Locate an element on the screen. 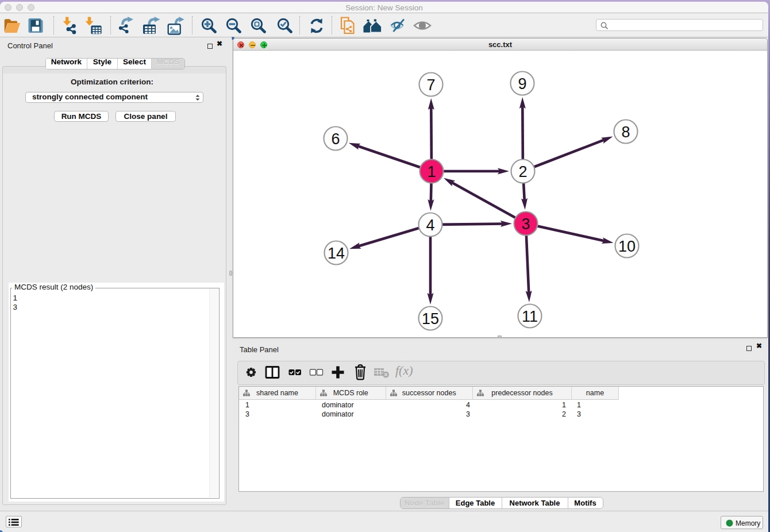 The image size is (770, 532). svg-text: 1 is located at coordinates (431, 172).